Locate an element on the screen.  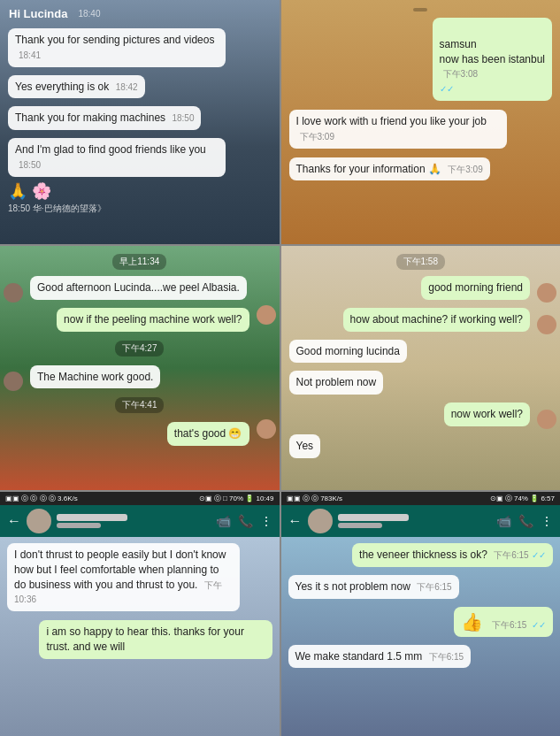
cell4-timestamp: 下午1:58 is located at coordinates (421, 262).